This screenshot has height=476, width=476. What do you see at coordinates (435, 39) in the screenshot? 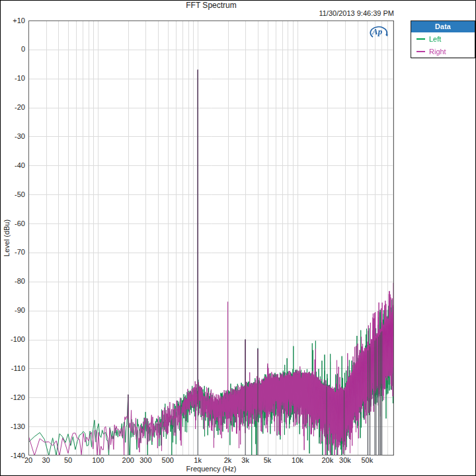
I see `legend-label-left: Left` at bounding box center [435, 39].